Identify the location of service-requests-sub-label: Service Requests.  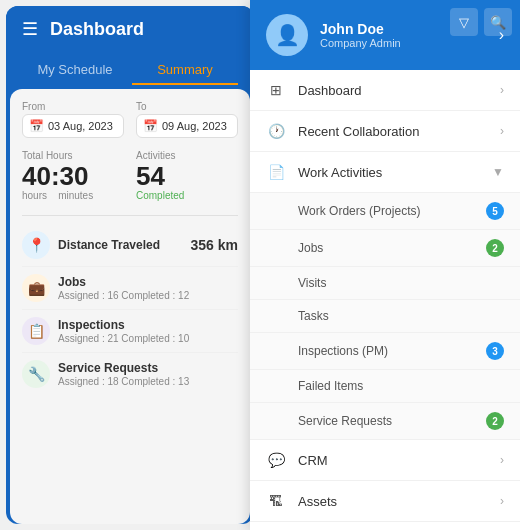
(392, 421).